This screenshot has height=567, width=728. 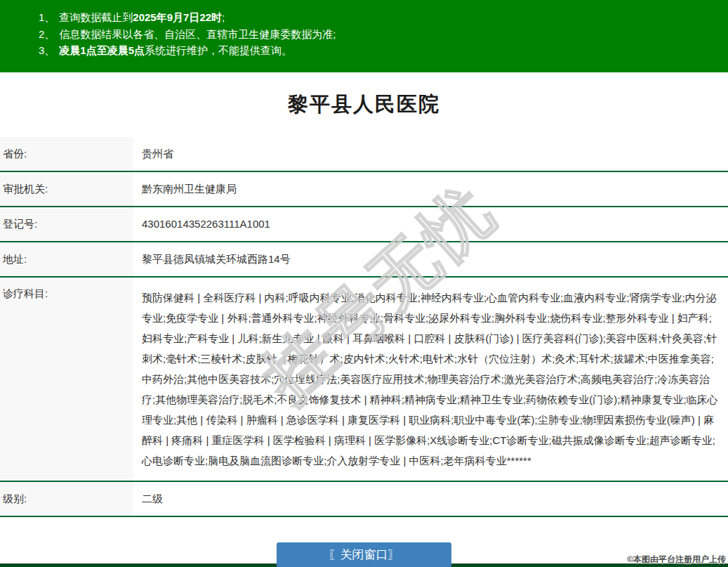 What do you see at coordinates (95, 17) in the screenshot?
I see `notice-text: 查询数据截止到` at bounding box center [95, 17].